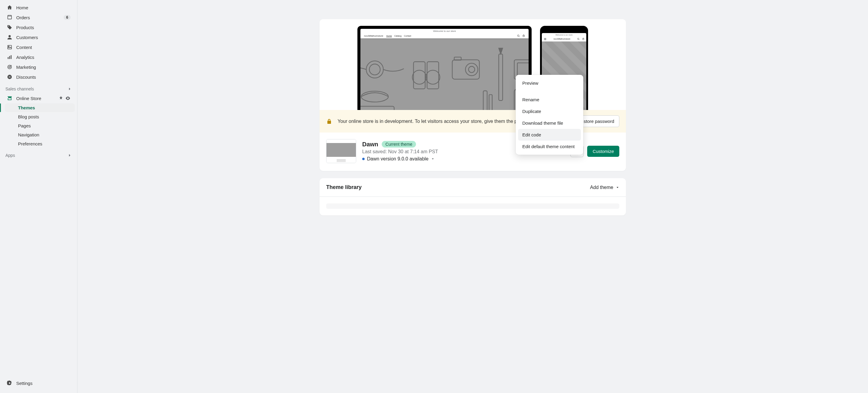  Describe the element at coordinates (29, 98) in the screenshot. I see `nav-label: Online Store` at that location.